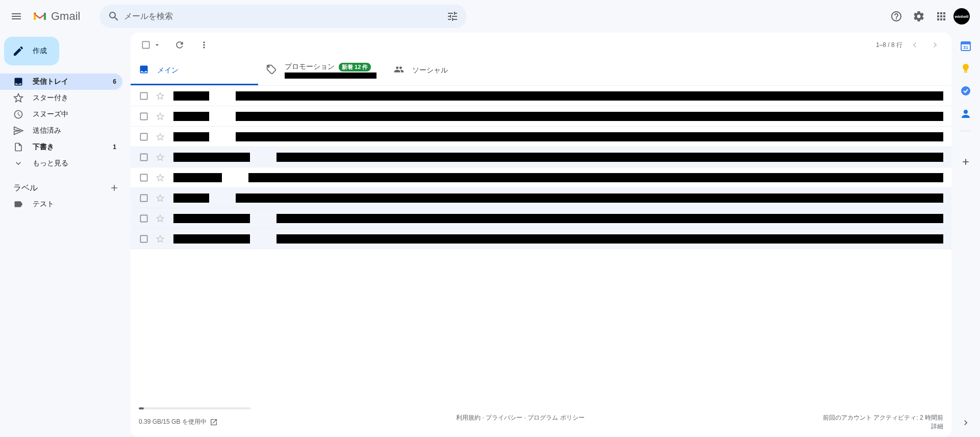  What do you see at coordinates (180, 45) in the screenshot?
I see `refresh-button` at bounding box center [180, 45].